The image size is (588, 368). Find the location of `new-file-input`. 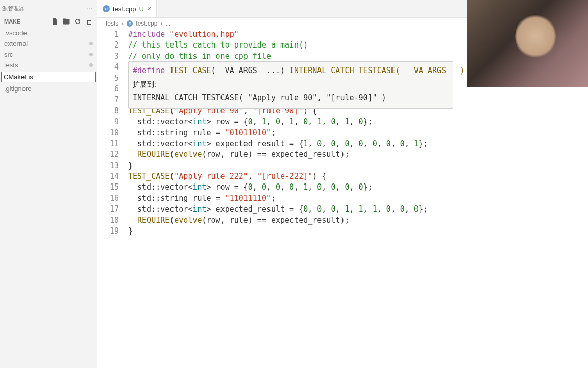

new-file-input is located at coordinates (48, 77).